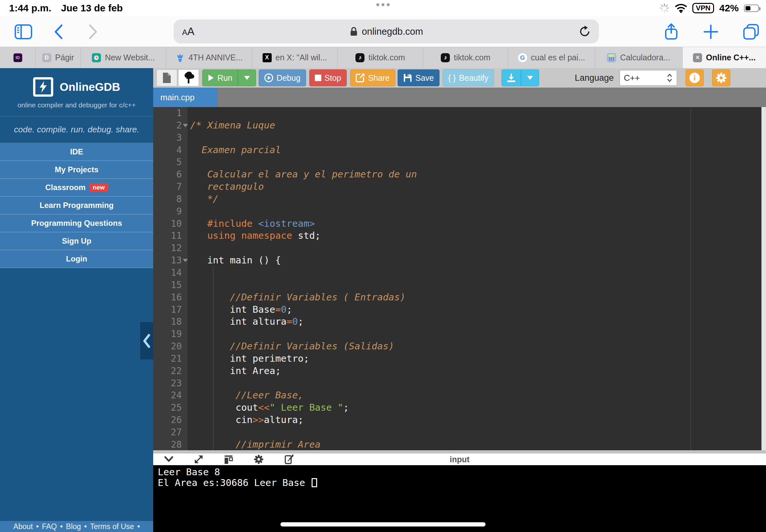 The image size is (766, 532). What do you see at coordinates (724, 57) in the screenshot?
I see `browser-tab: ✕Online C++...` at bounding box center [724, 57].